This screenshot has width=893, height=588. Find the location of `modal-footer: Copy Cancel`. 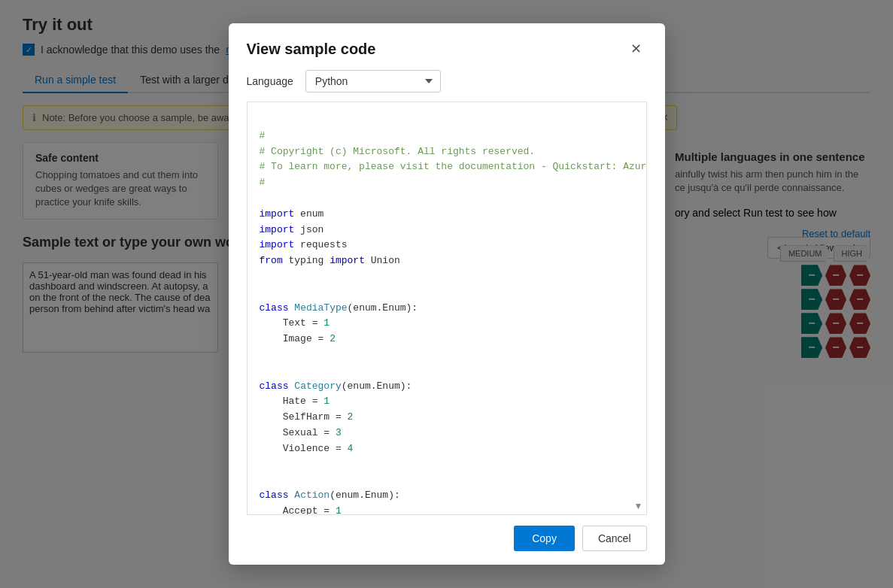

modal-footer: Copy Cancel is located at coordinates (447, 540).